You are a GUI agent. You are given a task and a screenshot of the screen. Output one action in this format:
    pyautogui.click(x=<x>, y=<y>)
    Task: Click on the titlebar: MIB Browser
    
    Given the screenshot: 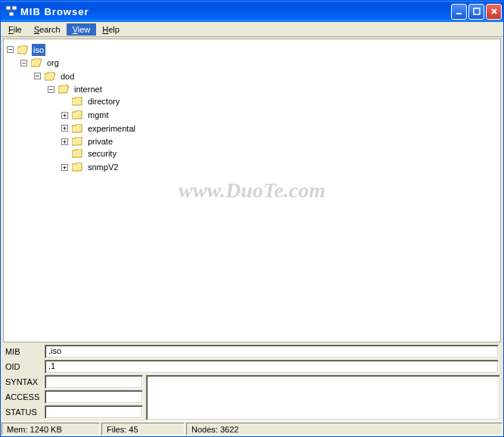 What is the action you would take?
    pyautogui.click(x=252, y=11)
    